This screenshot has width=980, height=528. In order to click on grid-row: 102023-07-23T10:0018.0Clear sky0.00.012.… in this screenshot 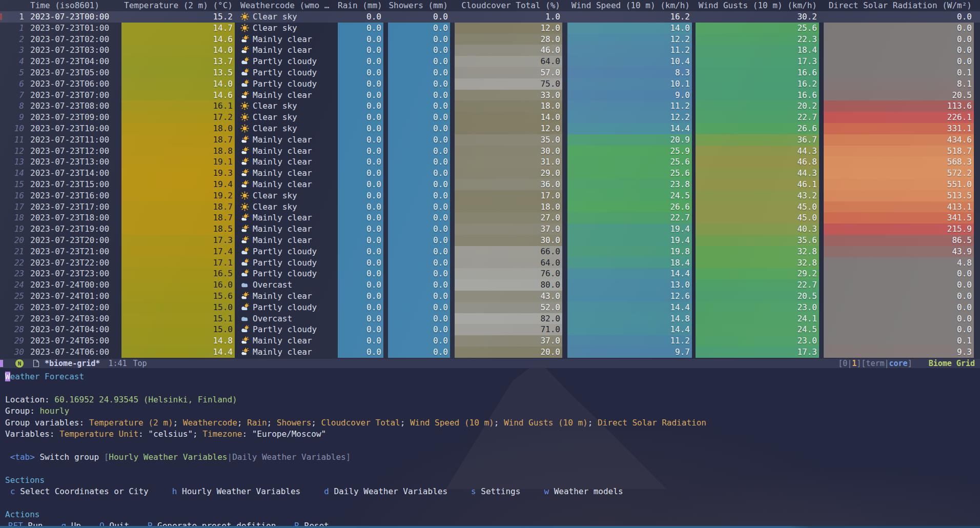, I will do `click(490, 129)`.